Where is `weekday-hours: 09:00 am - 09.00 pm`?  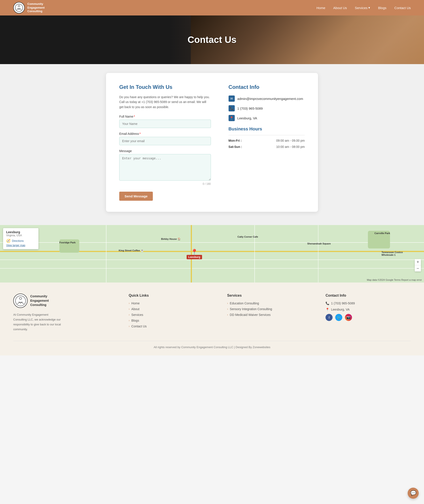 weekday-hours: 09:00 am - 09.00 pm is located at coordinates (290, 140).